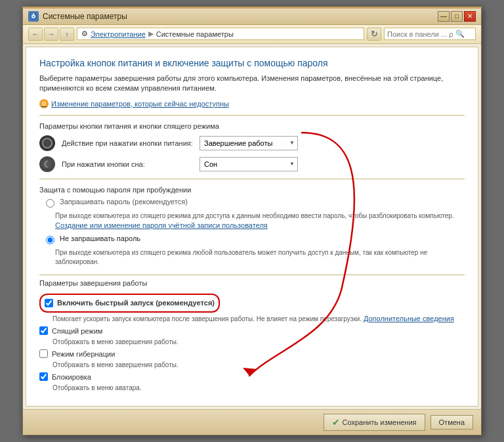 Image resolution: width=504 pixels, height=442 pixels. What do you see at coordinates (252, 377) in the screenshot?
I see `lock-row: Блокировка` at bounding box center [252, 377].